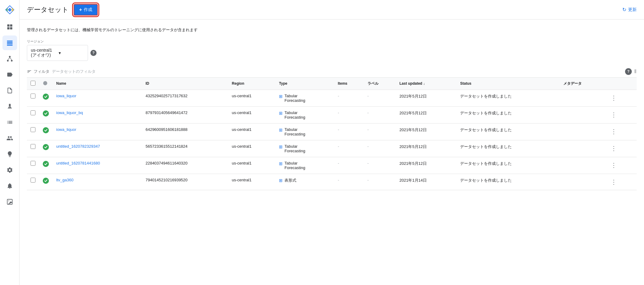 The width and height of the screenshot is (644, 285). What do you see at coordinates (632, 10) in the screenshot?
I see `refresh-button-label: 更新` at bounding box center [632, 10].